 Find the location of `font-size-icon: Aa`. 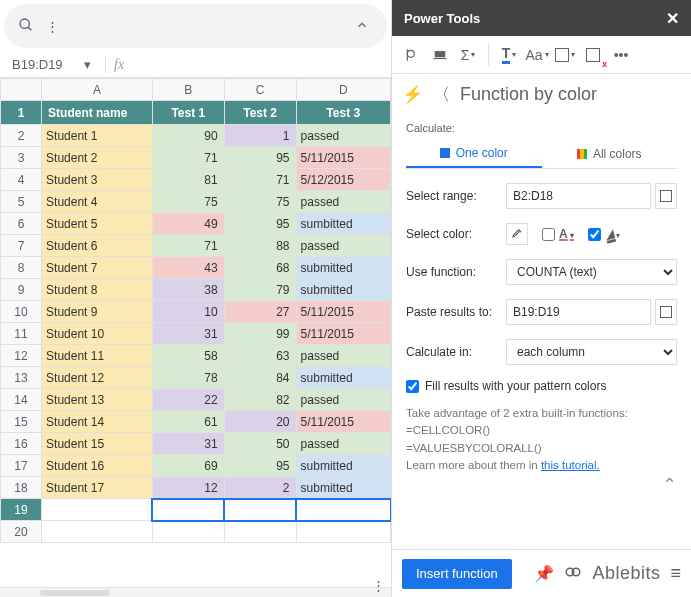

font-size-icon: Aa is located at coordinates (537, 55).